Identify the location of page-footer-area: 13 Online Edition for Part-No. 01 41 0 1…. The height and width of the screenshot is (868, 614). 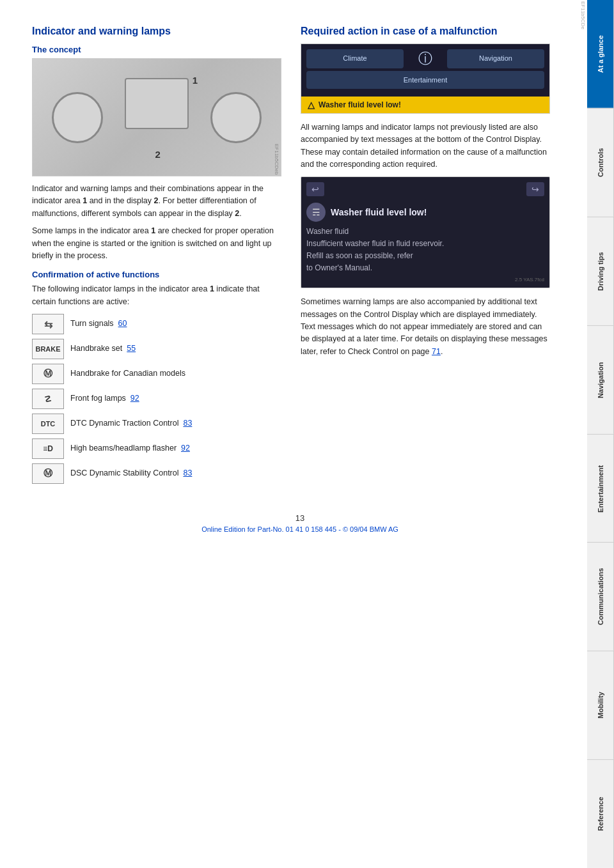
(300, 523).